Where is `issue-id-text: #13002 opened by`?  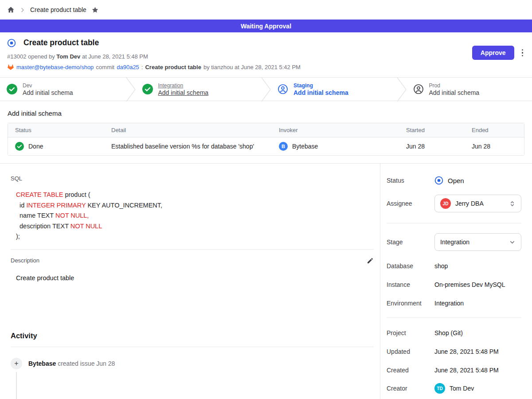
issue-id-text: #13002 opened by is located at coordinates (31, 57).